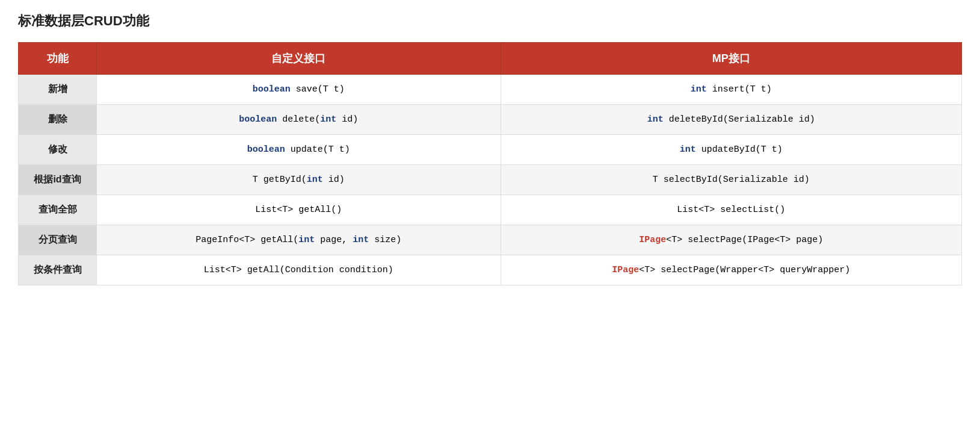  Describe the element at coordinates (299, 120) in the screenshot. I see `cell-custom: boolean delete(int id)` at that location.